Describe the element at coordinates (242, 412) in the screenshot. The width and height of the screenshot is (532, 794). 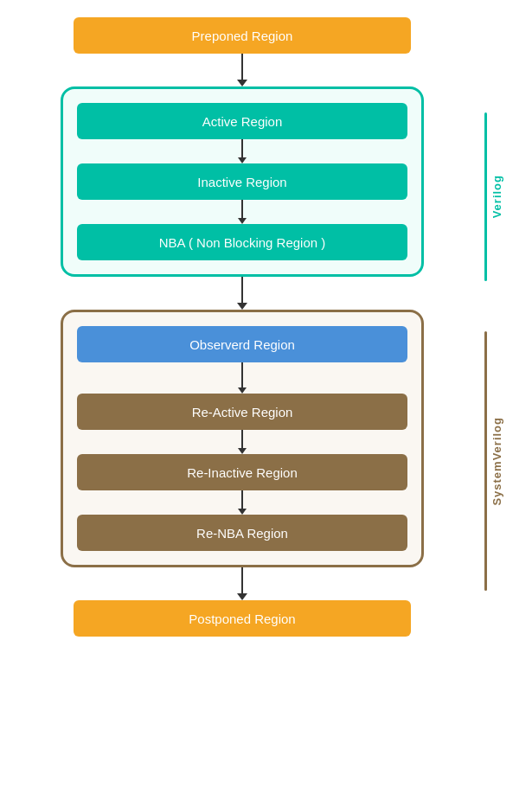
I see `reactive-region-box: Re-Active Region` at that location.